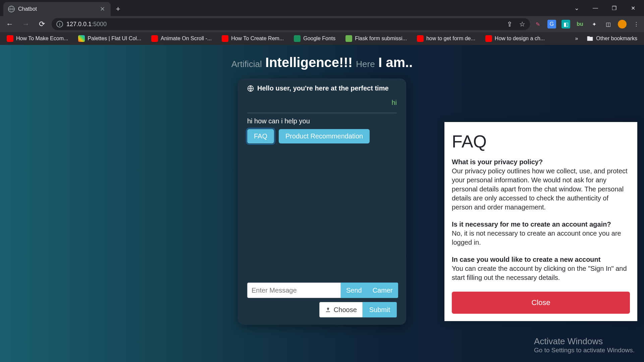 The width and height of the screenshot is (644, 362). I want to click on google-fonts-icon, so click(297, 39).